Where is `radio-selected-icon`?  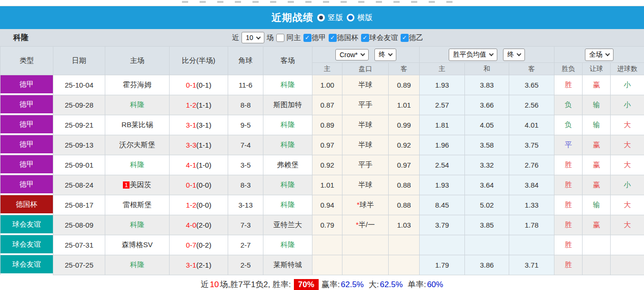
radio-selected-icon is located at coordinates (321, 18).